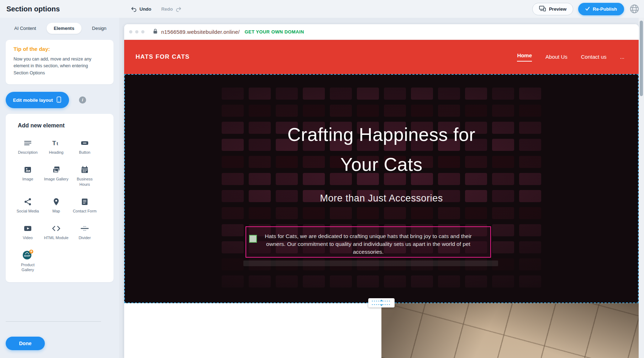 The height and width of the screenshot is (358, 644). I want to click on element-label: Divider, so click(85, 238).